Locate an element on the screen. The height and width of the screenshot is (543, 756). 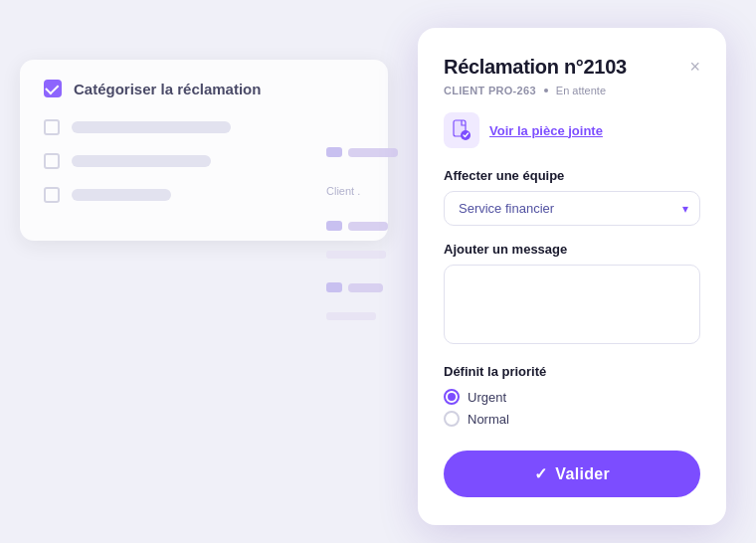
attachment-file-icon is located at coordinates (462, 130).